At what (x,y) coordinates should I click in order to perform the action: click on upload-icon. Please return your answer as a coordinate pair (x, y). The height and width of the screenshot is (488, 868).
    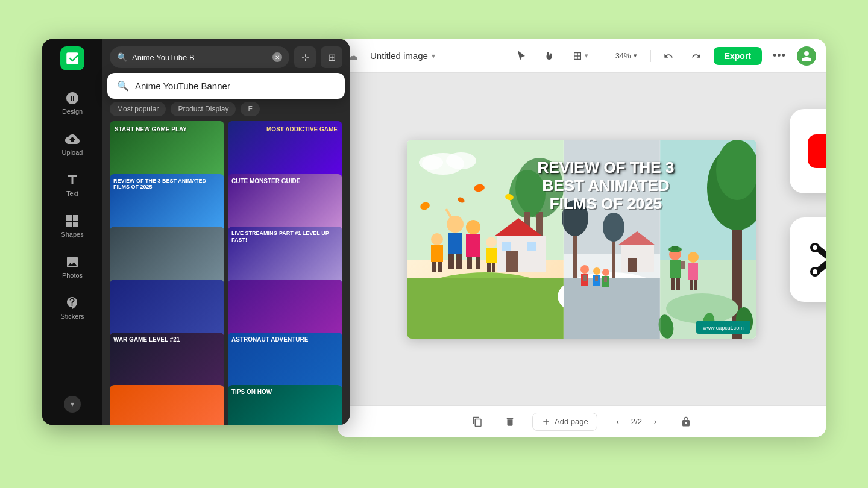
    Looking at the image, I should click on (72, 139).